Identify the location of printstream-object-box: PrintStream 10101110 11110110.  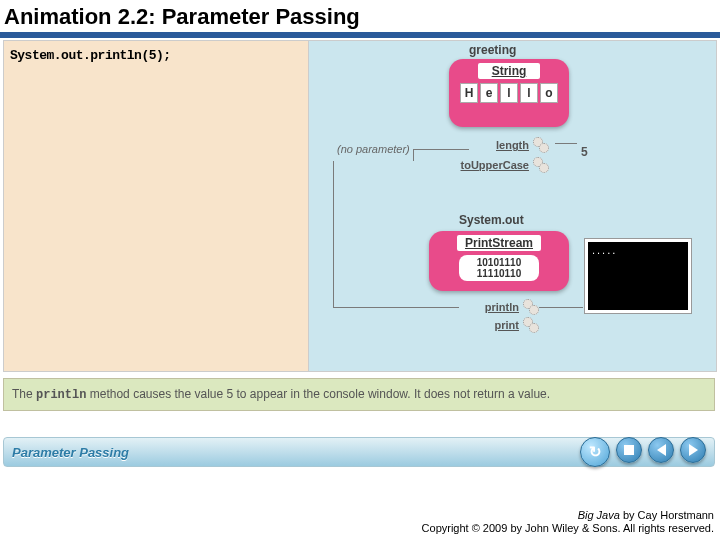
(499, 261).